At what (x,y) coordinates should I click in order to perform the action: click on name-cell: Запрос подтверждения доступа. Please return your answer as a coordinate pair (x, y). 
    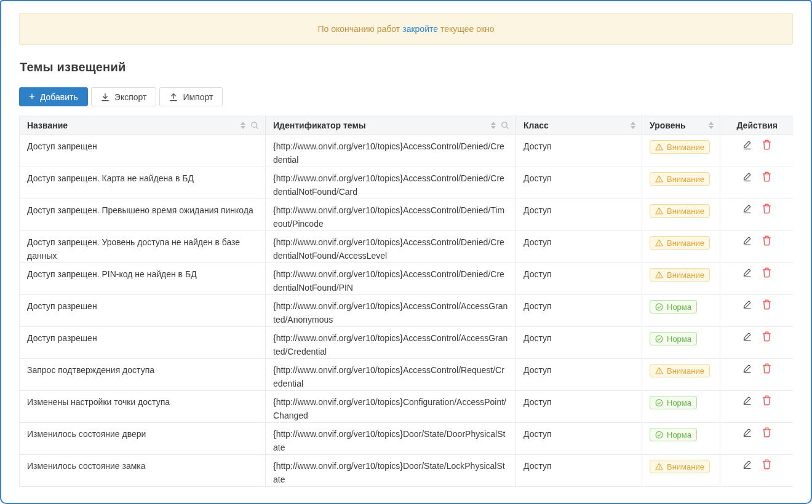
    Looking at the image, I should click on (143, 375).